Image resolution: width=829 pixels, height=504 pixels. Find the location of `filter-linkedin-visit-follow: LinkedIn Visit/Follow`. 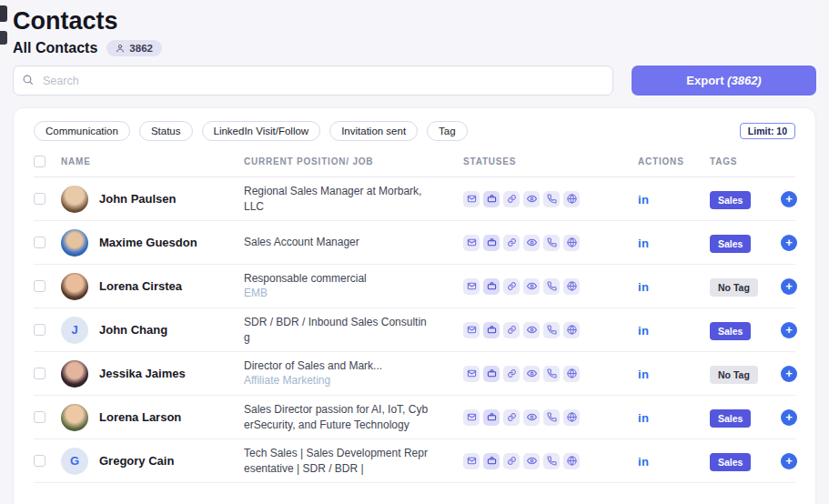

filter-linkedin-visit-follow: LinkedIn Visit/Follow is located at coordinates (262, 131).